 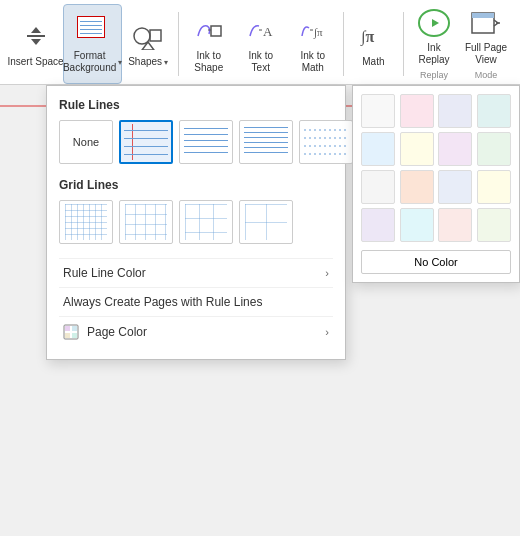 What do you see at coordinates (261, 44) in the screenshot?
I see `ink-to-text-button: A Ink toText` at bounding box center [261, 44].